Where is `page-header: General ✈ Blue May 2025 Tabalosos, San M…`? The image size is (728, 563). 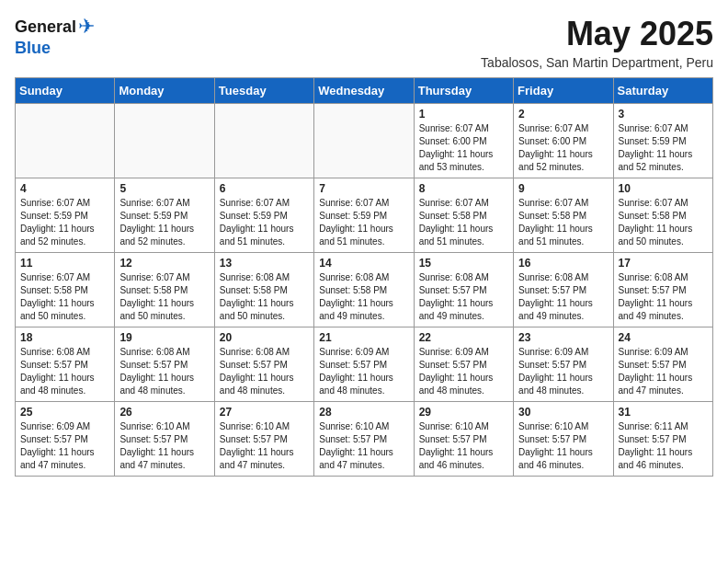 page-header: General ✈ Blue May 2025 Tabalosos, San M… is located at coordinates (364, 42).